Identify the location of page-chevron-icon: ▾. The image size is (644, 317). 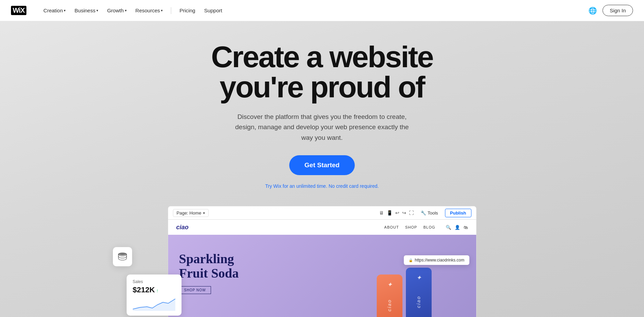
(204, 213).